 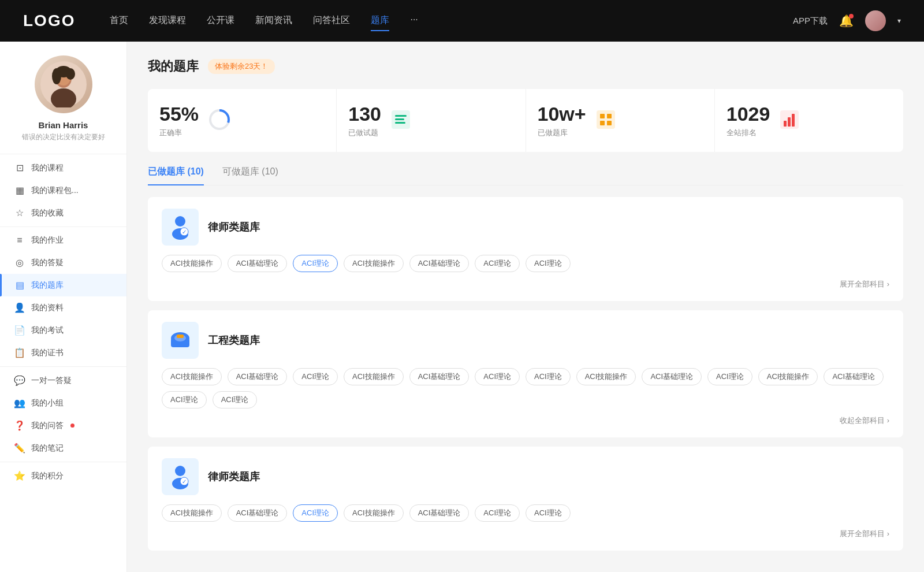 What do you see at coordinates (789, 121) in the screenshot?
I see `bar-chart-icon` at bounding box center [789, 121].